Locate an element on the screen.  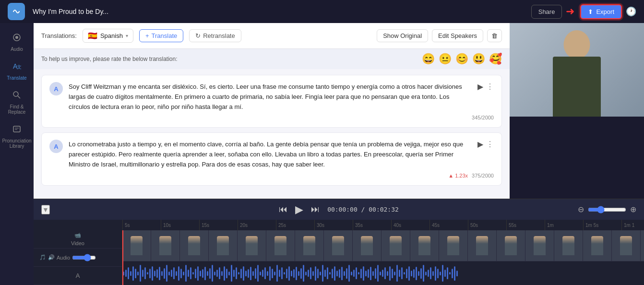
total-time: 00:02:32 is located at coordinates (384, 209).